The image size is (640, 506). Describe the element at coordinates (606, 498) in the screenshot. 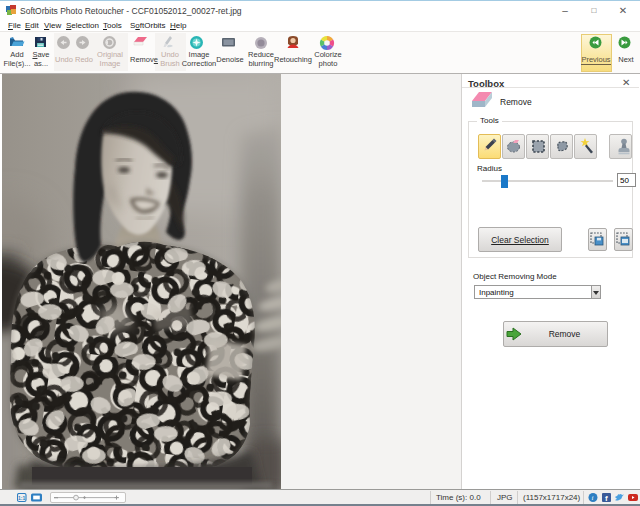

I see `svg-text: f` at that location.